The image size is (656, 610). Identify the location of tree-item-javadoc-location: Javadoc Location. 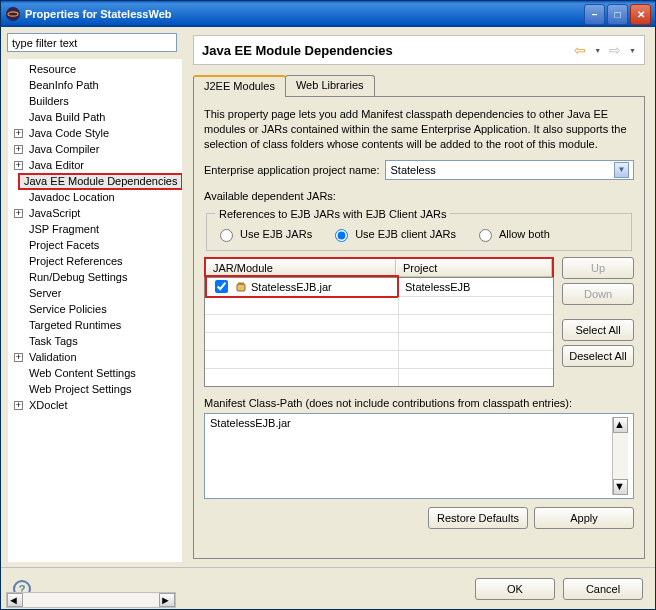
(95, 197).